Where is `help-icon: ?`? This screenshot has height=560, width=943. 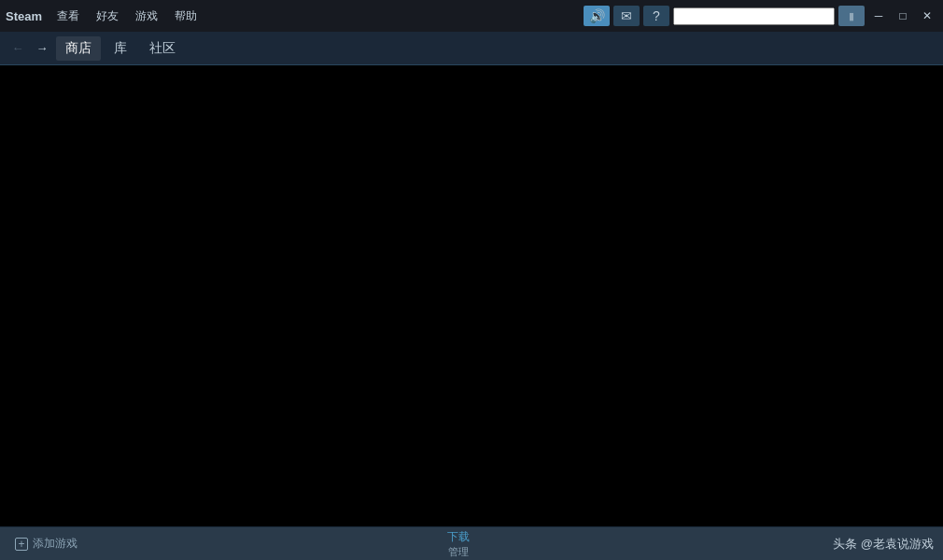 help-icon: ? is located at coordinates (656, 16).